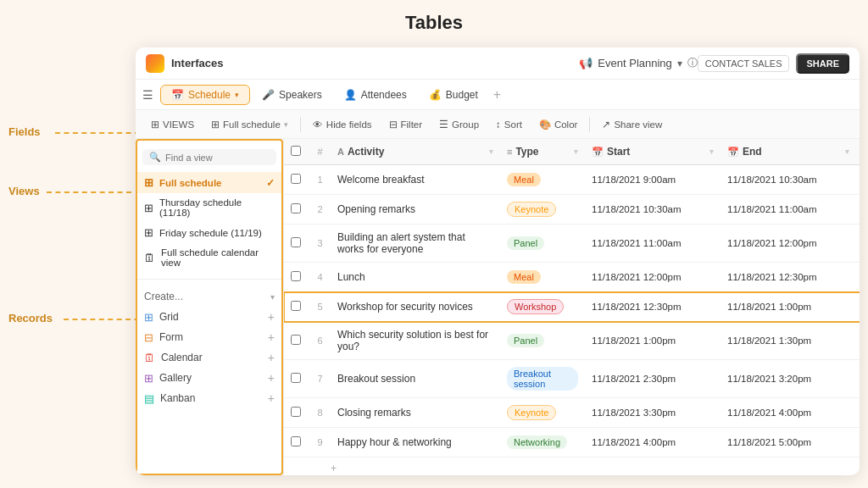  What do you see at coordinates (218, 258) in the screenshot?
I see `view-label-full-calendar: Full schedule calendar view` at bounding box center [218, 258].